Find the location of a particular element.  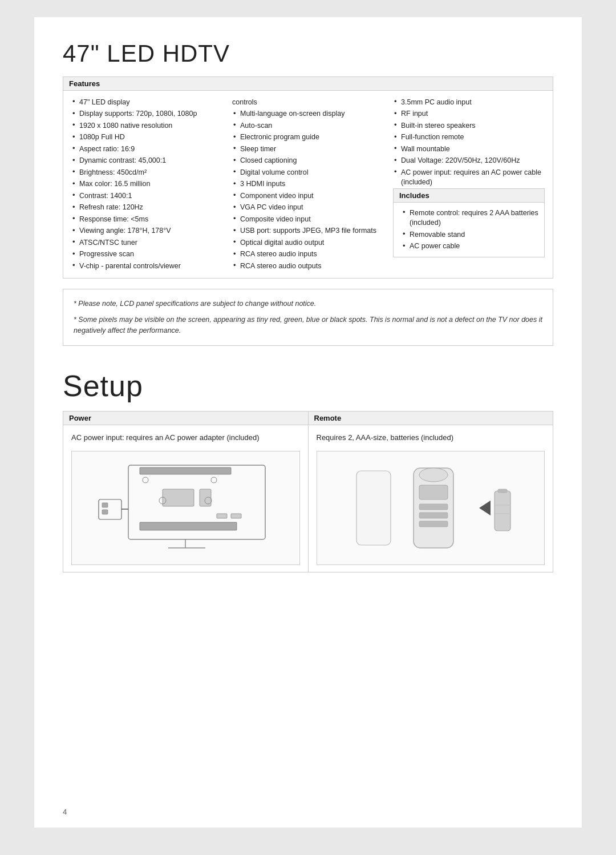

feature-item: RCA stereo audio inputs is located at coordinates (308, 255).